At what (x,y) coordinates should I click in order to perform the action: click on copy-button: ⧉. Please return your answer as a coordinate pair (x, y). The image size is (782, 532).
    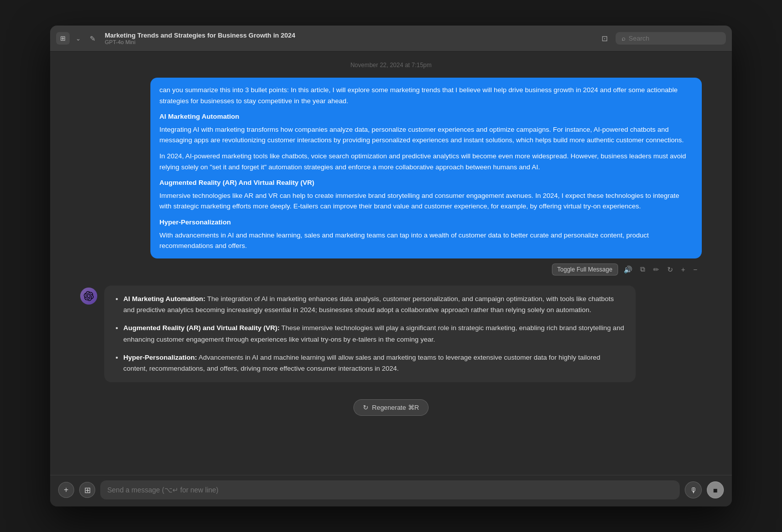
    Looking at the image, I should click on (643, 270).